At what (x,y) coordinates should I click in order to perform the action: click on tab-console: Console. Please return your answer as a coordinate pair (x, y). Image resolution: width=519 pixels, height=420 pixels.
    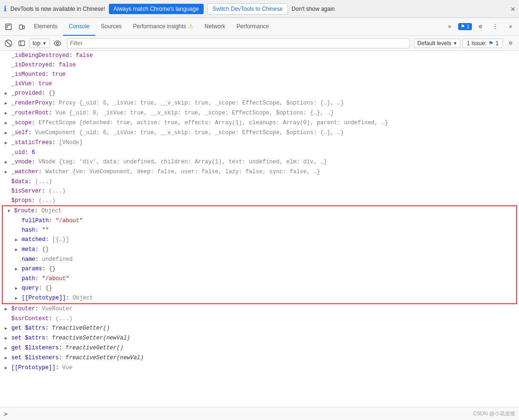
    Looking at the image, I should click on (79, 27).